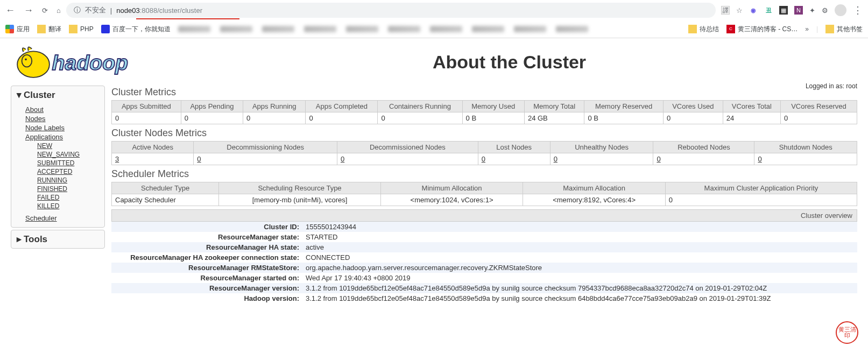 The width and height of the screenshot is (868, 360). What do you see at coordinates (594, 200) in the screenshot?
I see `td-value: <memory:8192, vCores:4>` at bounding box center [594, 200].